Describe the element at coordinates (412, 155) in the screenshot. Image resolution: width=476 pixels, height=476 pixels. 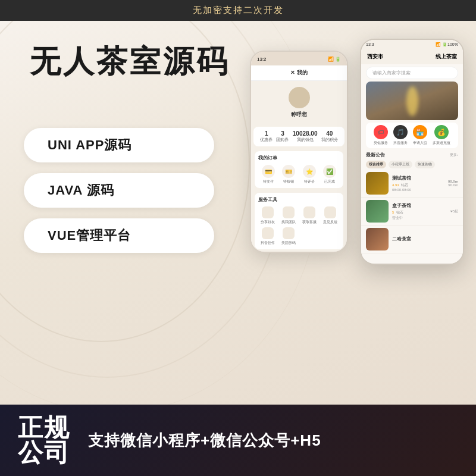
I see `section-title-row: 最新公告 更多›` at that location.